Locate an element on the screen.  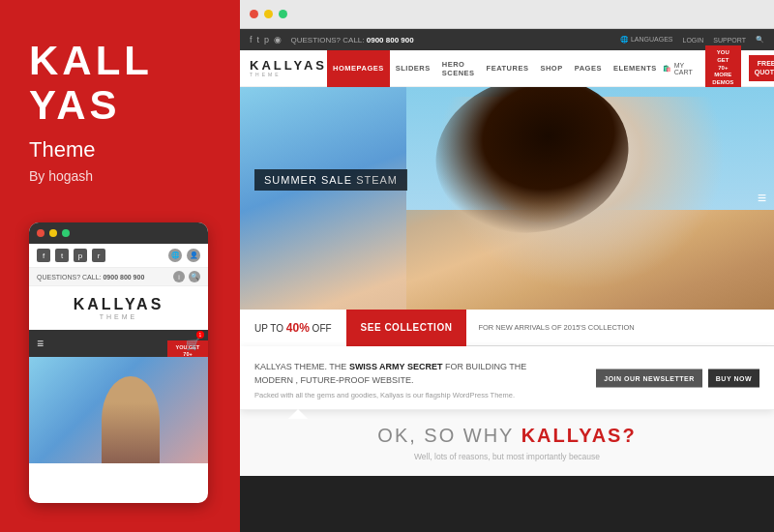
browser-dot-green is located at coordinates (283, 14).